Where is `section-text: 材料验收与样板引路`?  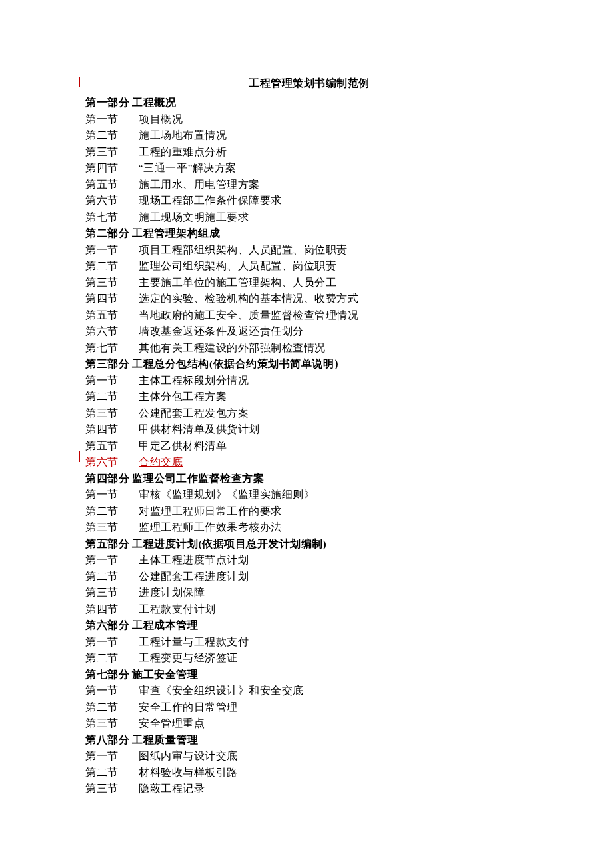
section-text: 材料验收与样板引路 is located at coordinates (188, 772).